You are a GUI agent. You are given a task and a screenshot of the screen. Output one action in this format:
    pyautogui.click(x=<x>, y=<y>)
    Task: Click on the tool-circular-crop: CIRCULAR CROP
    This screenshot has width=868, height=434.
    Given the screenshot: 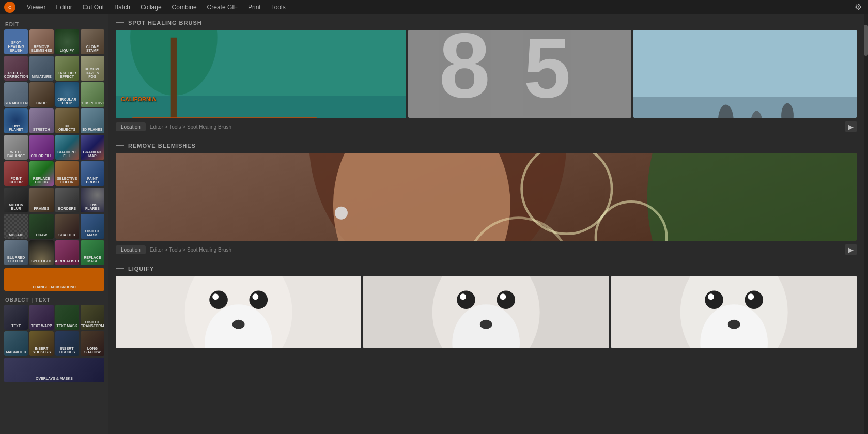 What is the action you would take?
    pyautogui.click(x=67, y=95)
    